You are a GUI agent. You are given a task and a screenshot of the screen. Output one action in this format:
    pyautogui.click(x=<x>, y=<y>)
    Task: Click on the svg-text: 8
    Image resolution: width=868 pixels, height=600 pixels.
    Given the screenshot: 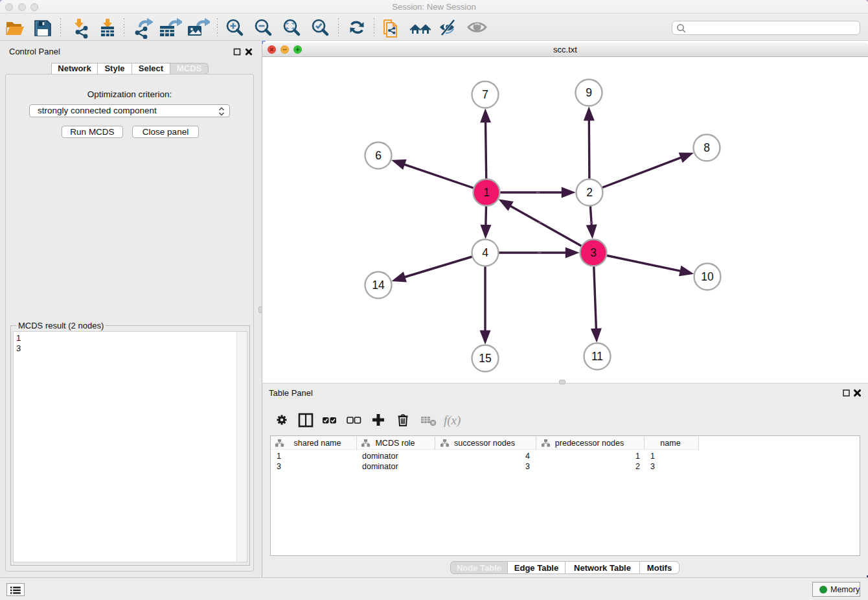 What is the action you would take?
    pyautogui.click(x=707, y=148)
    